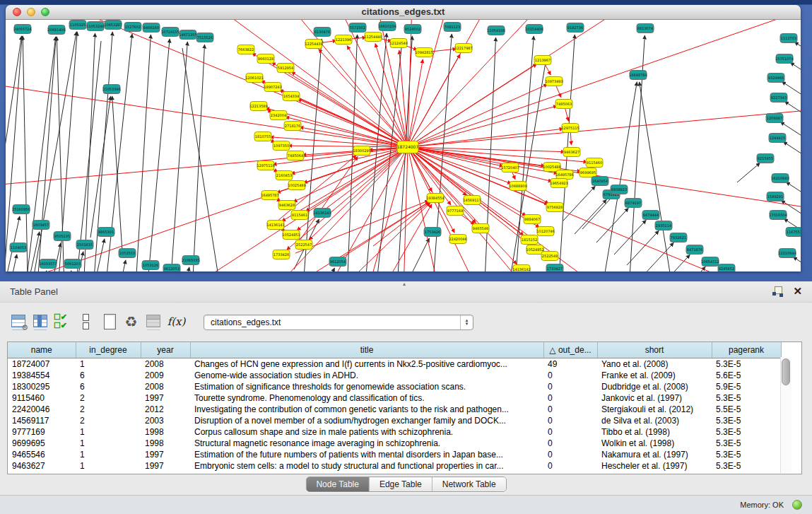 The image size is (812, 514). Describe the element at coordinates (291, 235) in the screenshot. I see `network-node: 10524851` at that location.